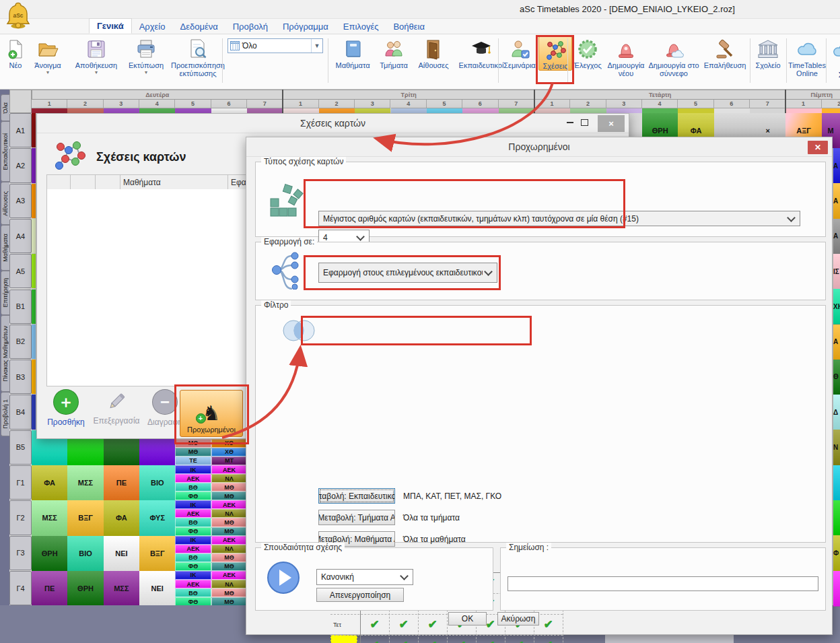 This screenshot has width=840, height=643. I want to click on row-header-Γ4: Γ4, so click(20, 588).